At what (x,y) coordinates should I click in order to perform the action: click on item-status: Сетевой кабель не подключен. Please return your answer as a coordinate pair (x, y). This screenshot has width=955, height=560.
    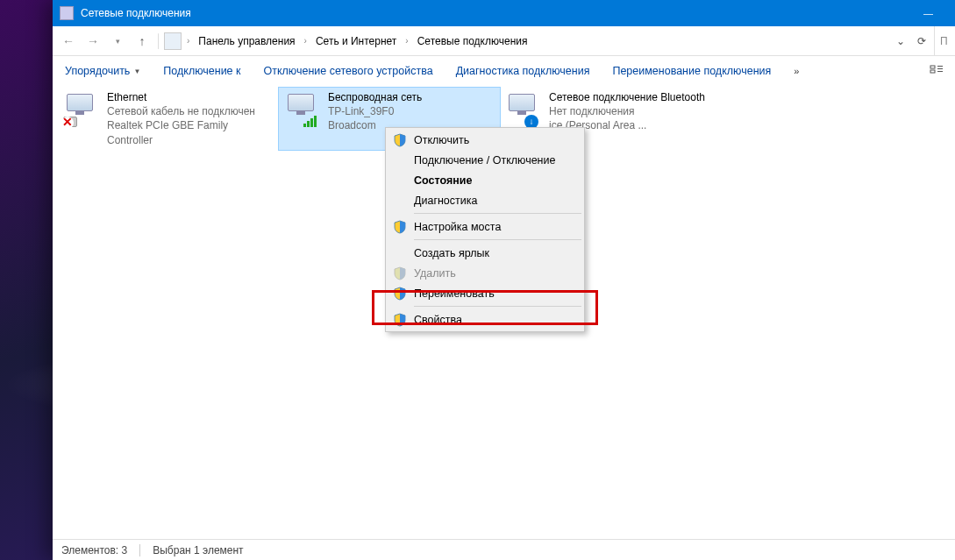
    Looking at the image, I should click on (190, 111).